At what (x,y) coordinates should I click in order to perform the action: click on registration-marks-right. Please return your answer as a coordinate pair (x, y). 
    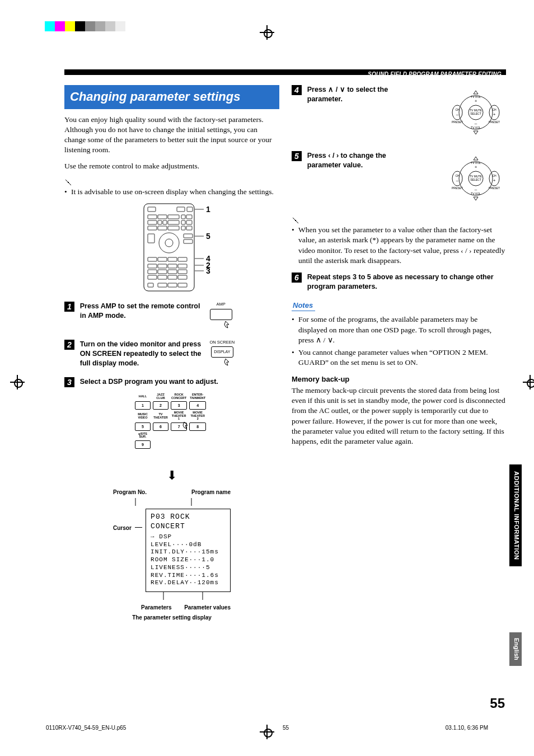
    Looking at the image, I should click on (275, 26).